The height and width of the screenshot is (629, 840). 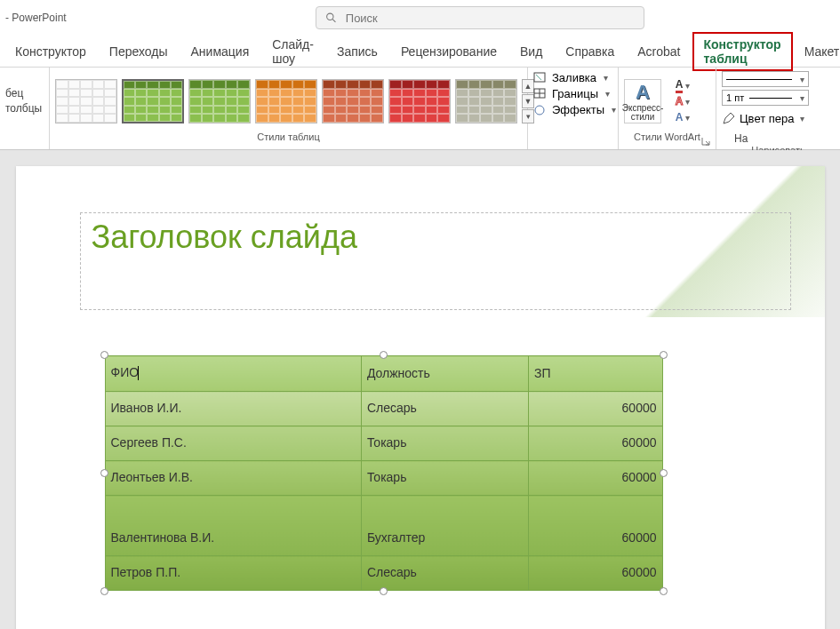 I want to click on pen-color-label: Цвет пера, so click(x=766, y=119).